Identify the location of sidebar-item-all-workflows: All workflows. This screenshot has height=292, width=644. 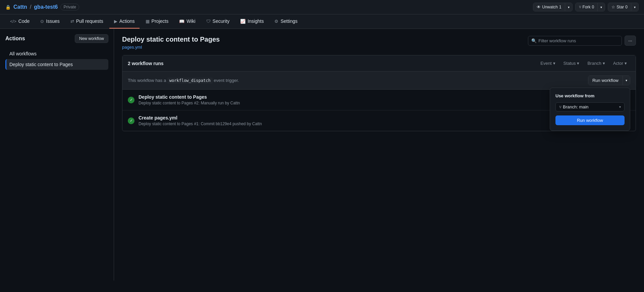
(57, 54).